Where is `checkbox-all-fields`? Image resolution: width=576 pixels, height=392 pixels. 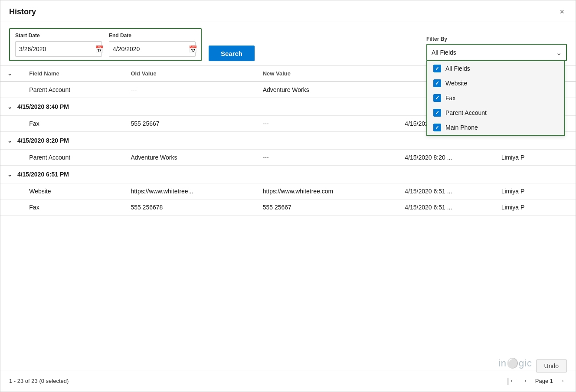
checkbox-all-fields is located at coordinates (437, 69).